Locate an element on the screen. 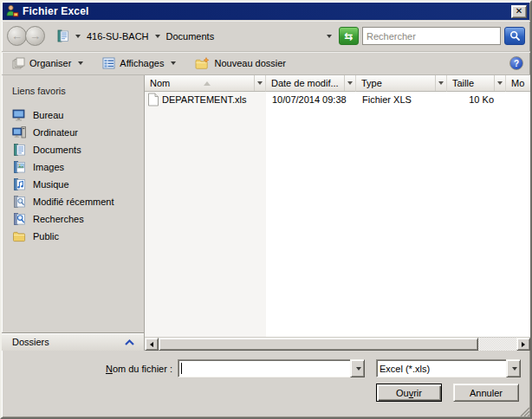  breadcrumb-folder-icon is located at coordinates (63, 36).